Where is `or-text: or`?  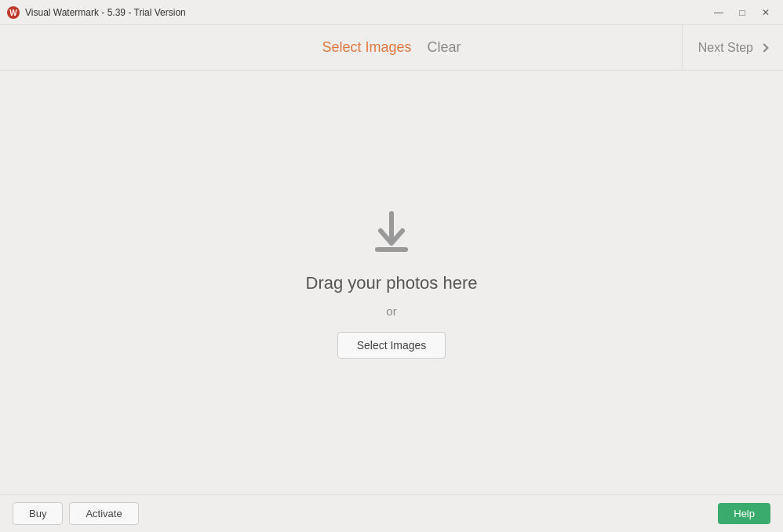 or-text: or is located at coordinates (391, 311).